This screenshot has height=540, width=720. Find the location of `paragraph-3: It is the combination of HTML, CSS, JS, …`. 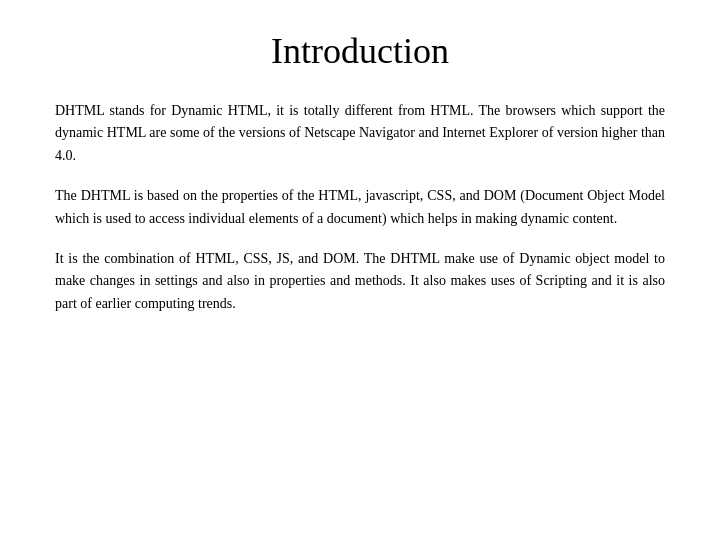

paragraph-3: It is the combination of HTML, CSS, JS, … is located at coordinates (360, 282).